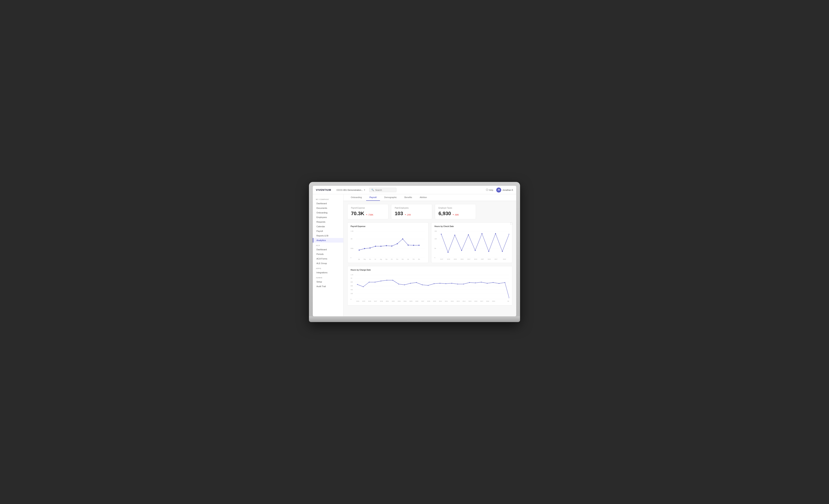 Image resolution: width=829 pixels, height=504 pixels. I want to click on help-label: Help, so click(491, 190).